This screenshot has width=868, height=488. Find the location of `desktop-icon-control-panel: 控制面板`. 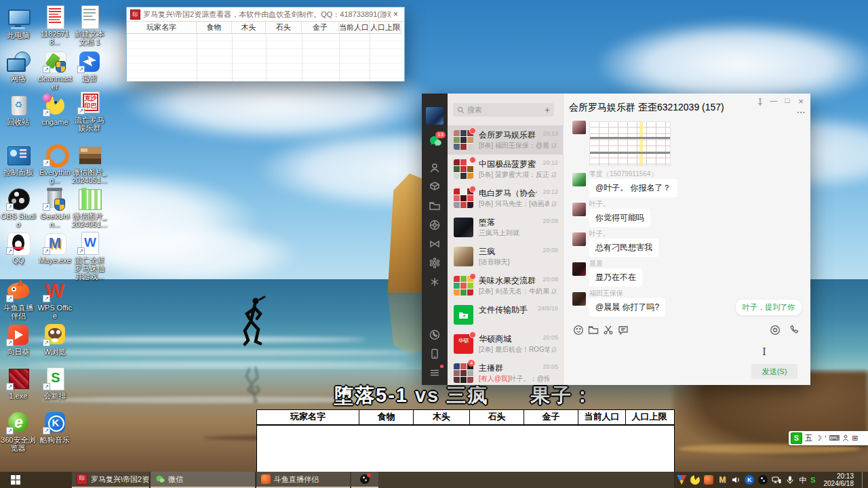

desktop-icon-control-panel: 控制面板 is located at coordinates (18, 160).